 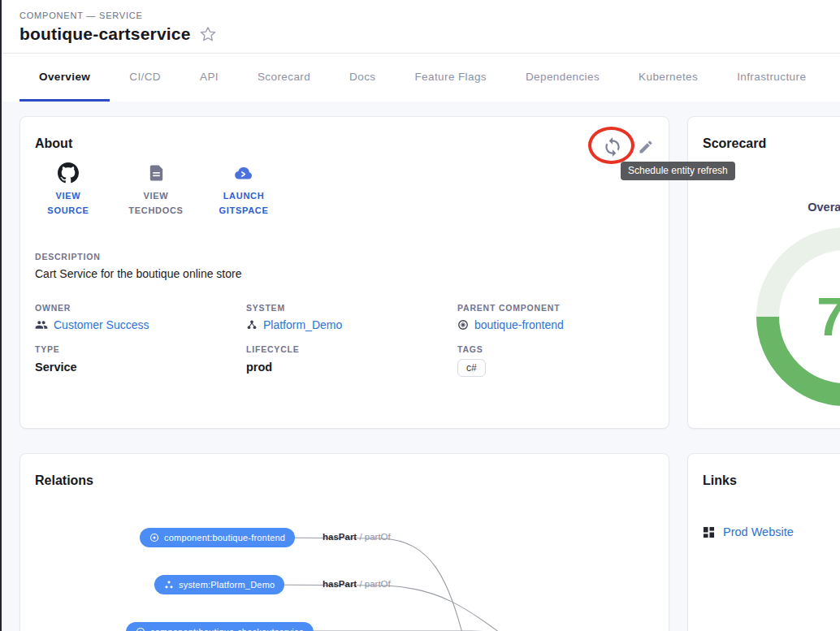 I want to click on group-icon, so click(x=41, y=325).